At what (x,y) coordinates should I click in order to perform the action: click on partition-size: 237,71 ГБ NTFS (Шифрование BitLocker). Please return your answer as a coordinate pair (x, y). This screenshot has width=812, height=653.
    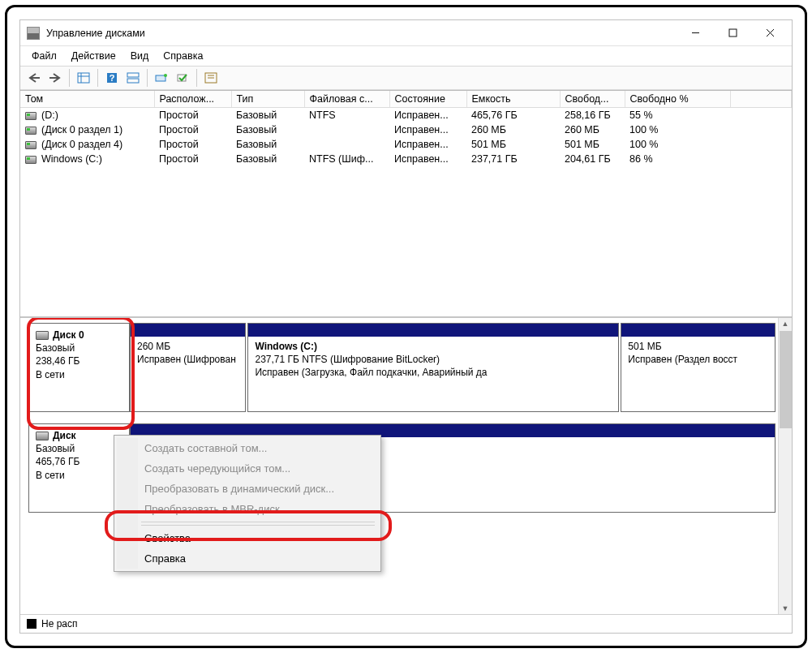
    Looking at the image, I should click on (433, 359).